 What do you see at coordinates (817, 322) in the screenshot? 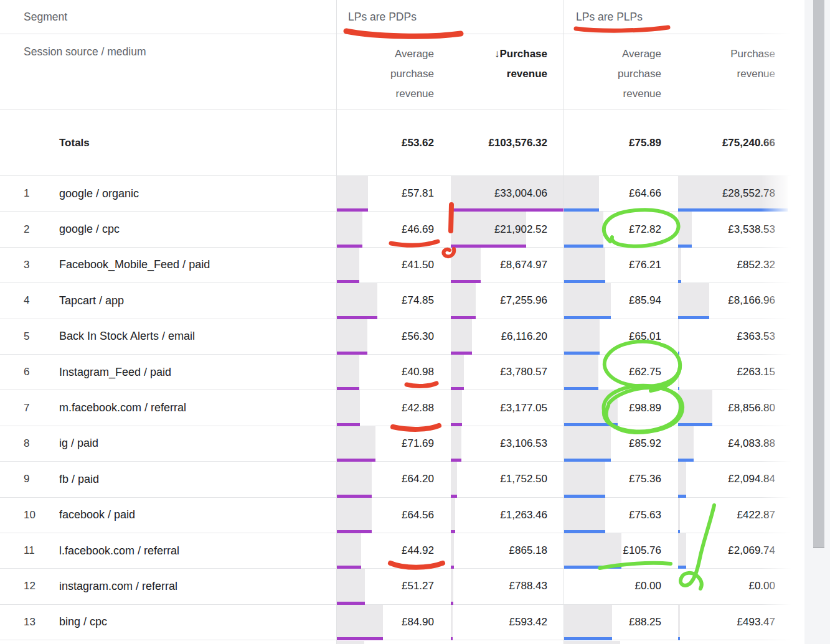
I see `scrollbar-track` at bounding box center [817, 322].